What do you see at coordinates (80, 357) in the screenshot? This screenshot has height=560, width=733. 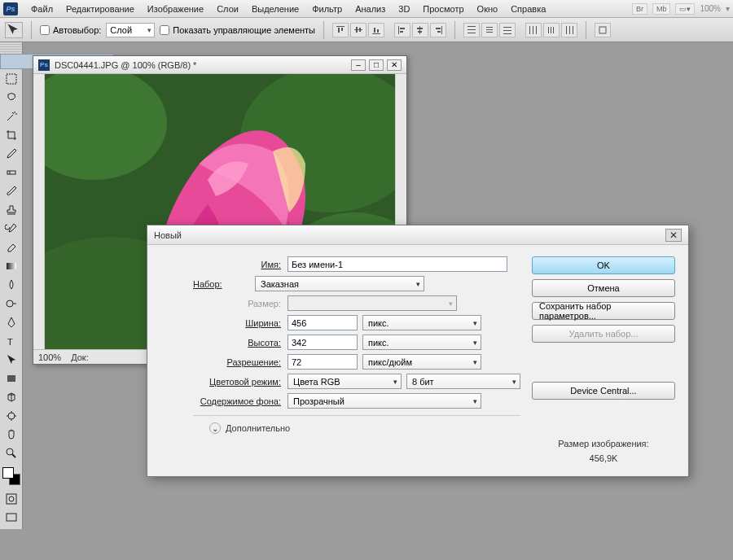 I see `status-doc-label: Док:` at bounding box center [80, 357].